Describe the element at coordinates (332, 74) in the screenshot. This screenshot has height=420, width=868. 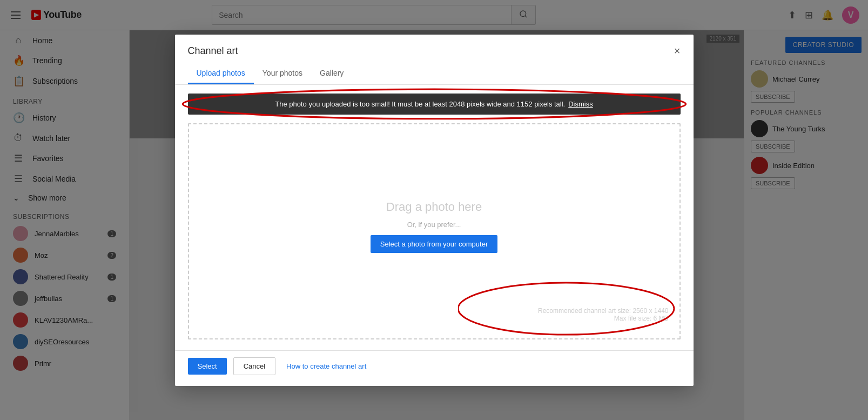
I see `tab-gallery: Gallery` at that location.